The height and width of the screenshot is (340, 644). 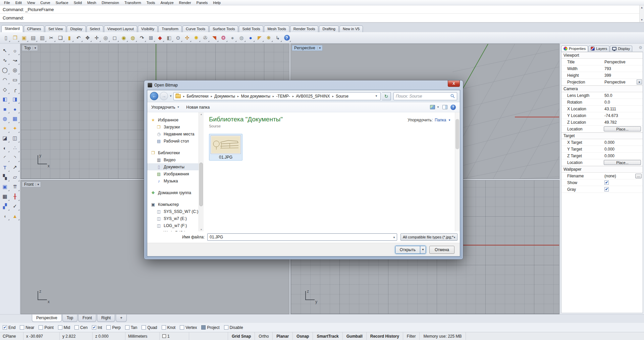 What do you see at coordinates (78, 38) in the screenshot?
I see `toolbar-button: ↶` at bounding box center [78, 38].